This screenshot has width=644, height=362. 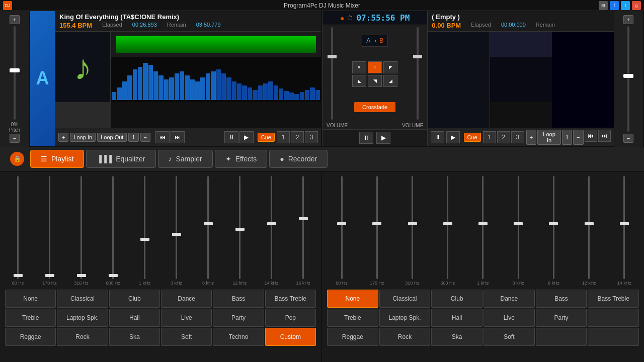 I want to click on pause-right: ⏸, so click(x=438, y=137).